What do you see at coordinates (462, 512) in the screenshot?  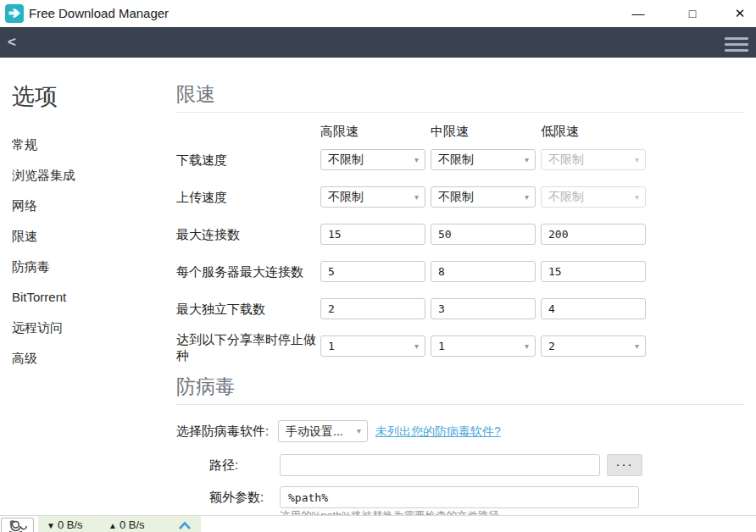 I see `extra-args-hint: 这里的%path%将被替换为需要检查的文件路径` at bounding box center [462, 512].